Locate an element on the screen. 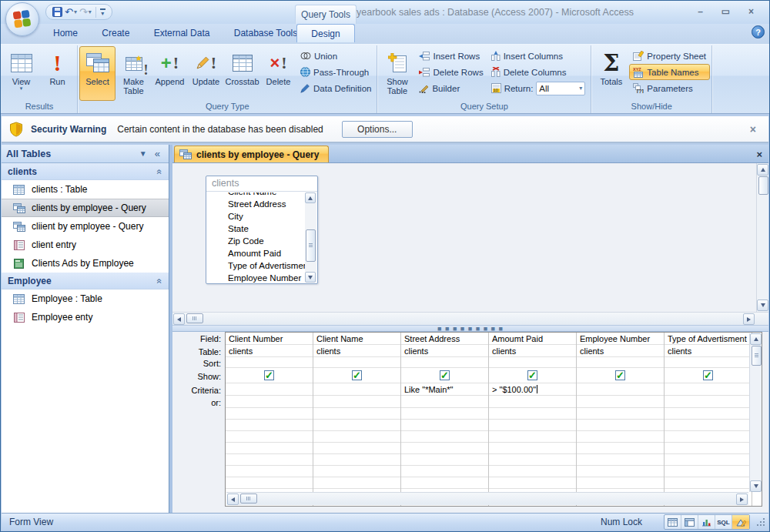 This screenshot has height=532, width=770. save-button is located at coordinates (57, 12).